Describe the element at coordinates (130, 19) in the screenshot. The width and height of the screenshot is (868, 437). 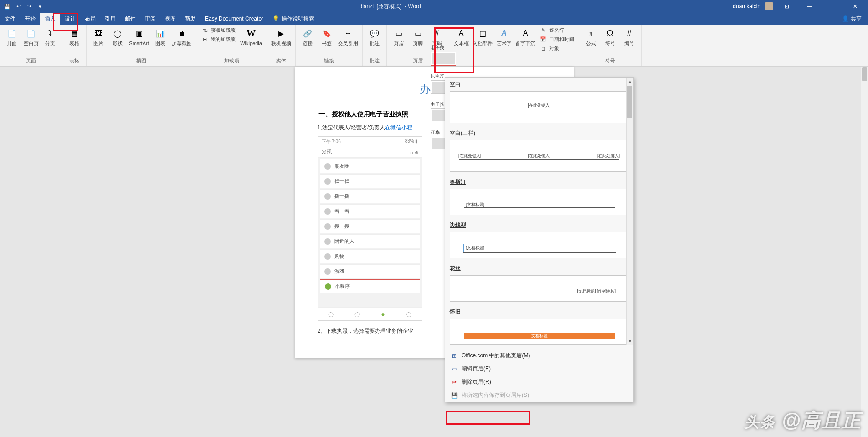
I see `tab-mailings: 邮件` at that location.